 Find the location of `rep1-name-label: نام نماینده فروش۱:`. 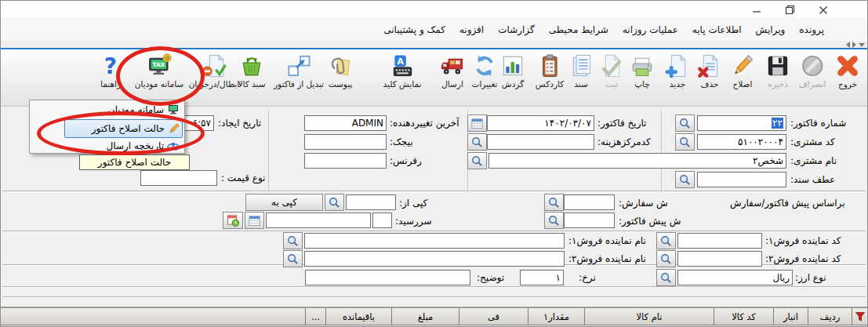

rep1-name-label: نام نماینده فروش۱: is located at coordinates (607, 241).